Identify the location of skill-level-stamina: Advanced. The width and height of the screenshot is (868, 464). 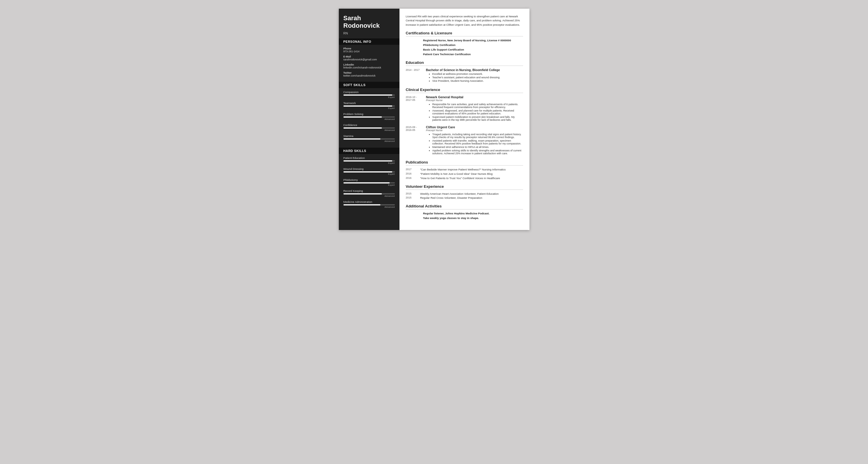
(369, 141).